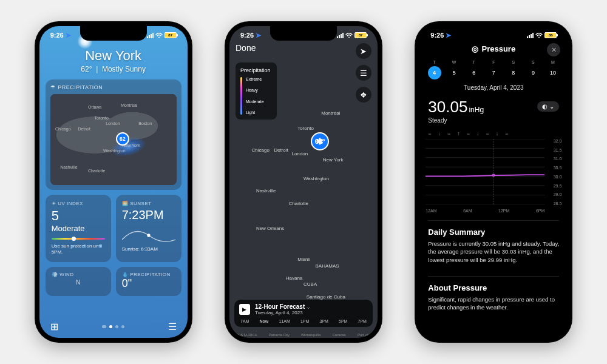  What do you see at coordinates (493, 172) in the screenshot?
I see `pressure-chart: 32.031.531.030.530.029.529.028.5 12AM6AM…` at bounding box center [493, 172].